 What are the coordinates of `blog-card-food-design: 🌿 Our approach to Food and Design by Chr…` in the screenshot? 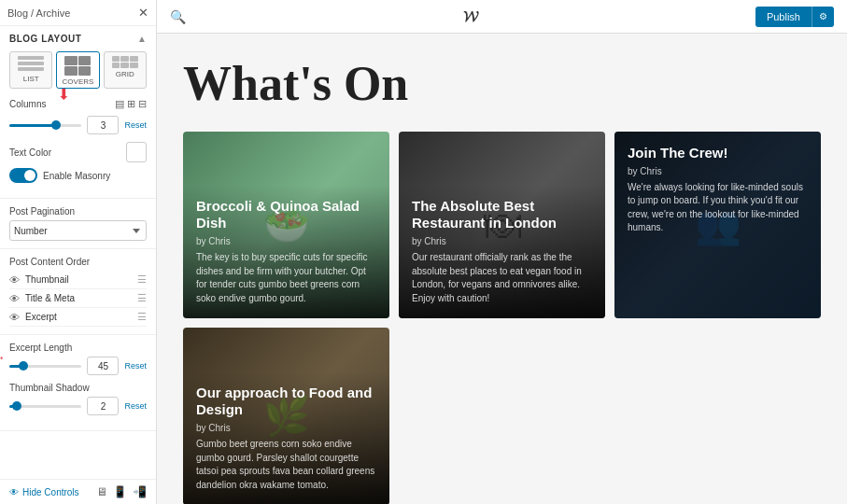 It's located at (286, 416).